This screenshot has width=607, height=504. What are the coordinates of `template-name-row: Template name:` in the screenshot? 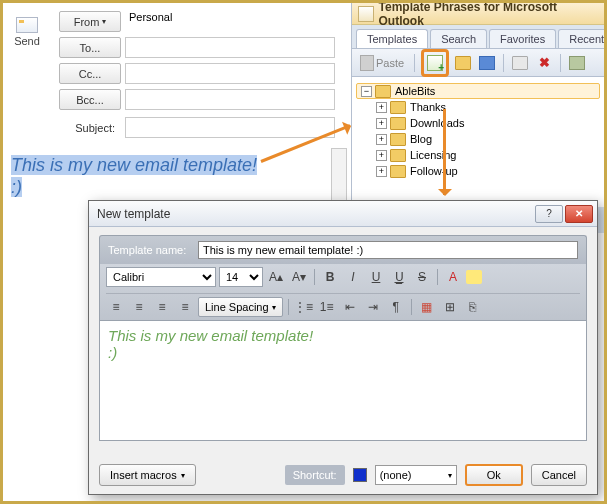 It's located at (343, 250).